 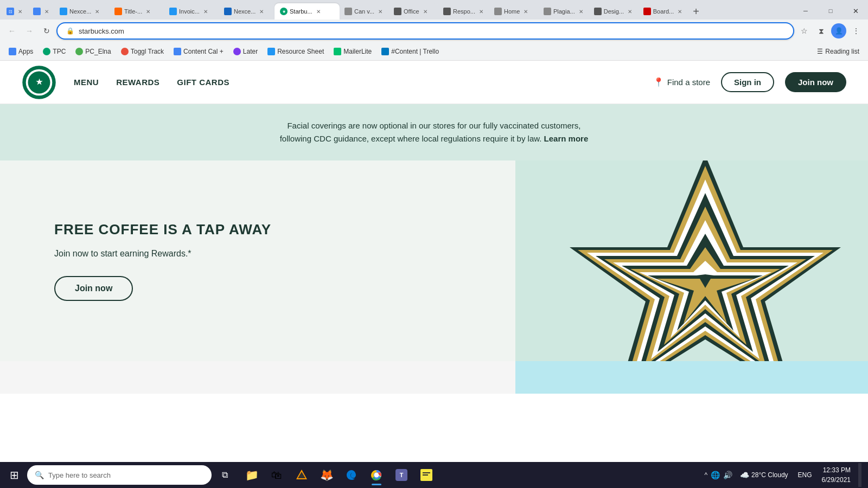 What do you see at coordinates (296, 52) in the screenshot?
I see `bookmark-resource-sheet: Resource Sheet` at bounding box center [296, 52].